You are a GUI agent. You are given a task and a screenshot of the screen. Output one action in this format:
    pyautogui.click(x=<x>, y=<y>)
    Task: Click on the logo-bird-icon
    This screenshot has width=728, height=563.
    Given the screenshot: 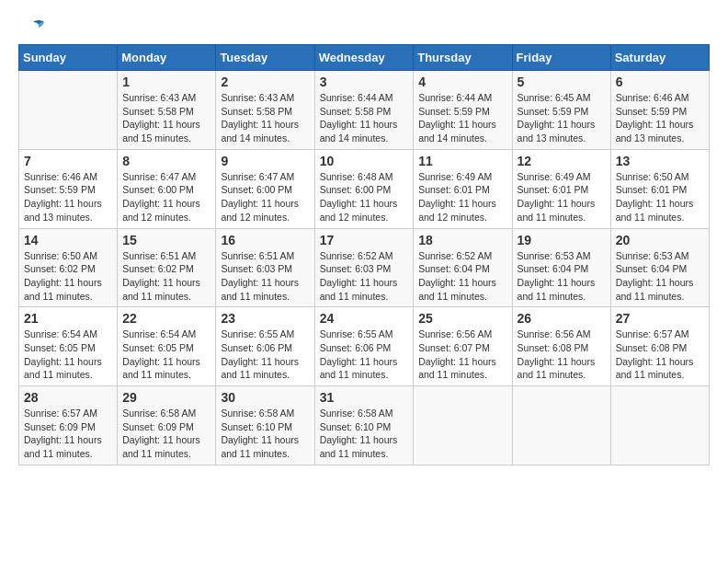 What is the action you would take?
    pyautogui.click(x=33, y=29)
    